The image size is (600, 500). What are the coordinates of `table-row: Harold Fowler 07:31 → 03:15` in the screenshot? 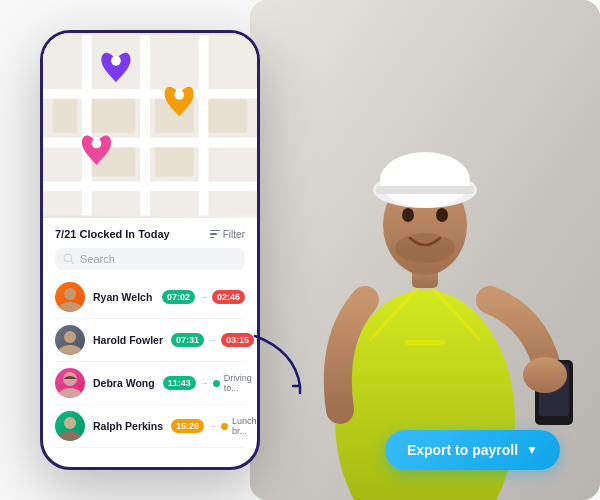 It's located at (150, 340).